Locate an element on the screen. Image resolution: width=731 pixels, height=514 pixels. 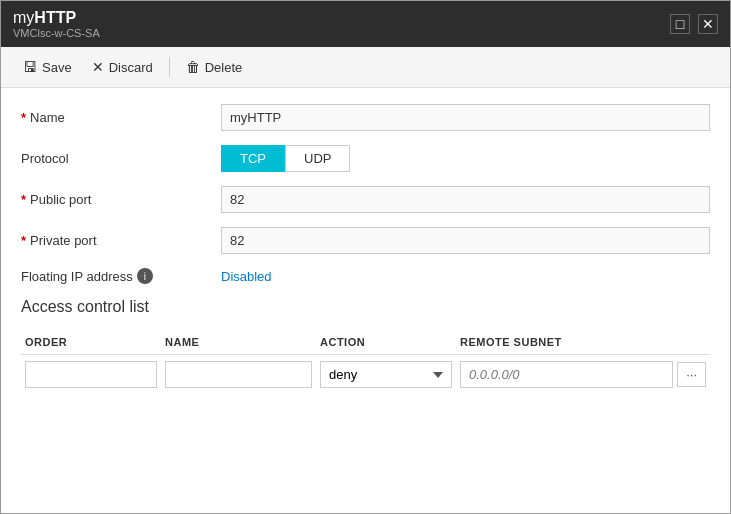
title-bar-left: myHTTP VMClsc-w-CS-SA is located at coordinates (56, 24).